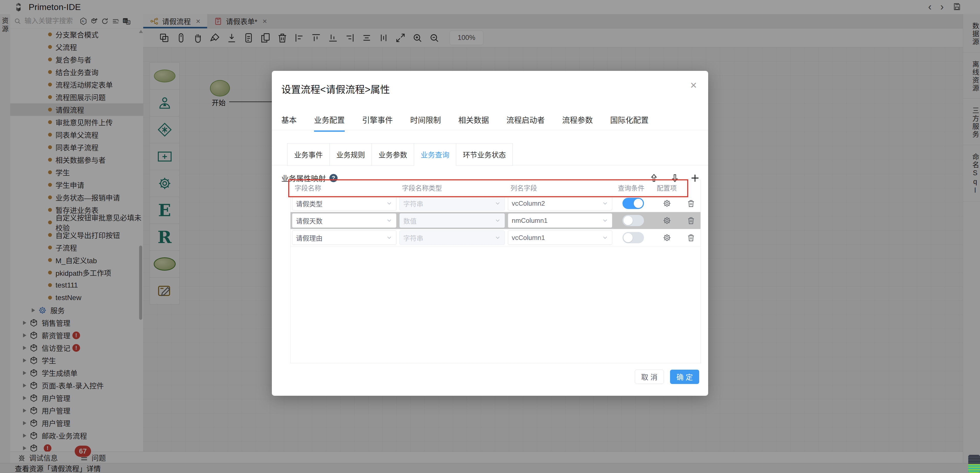  I want to click on table-header-cell: 列名字段, so click(560, 188).